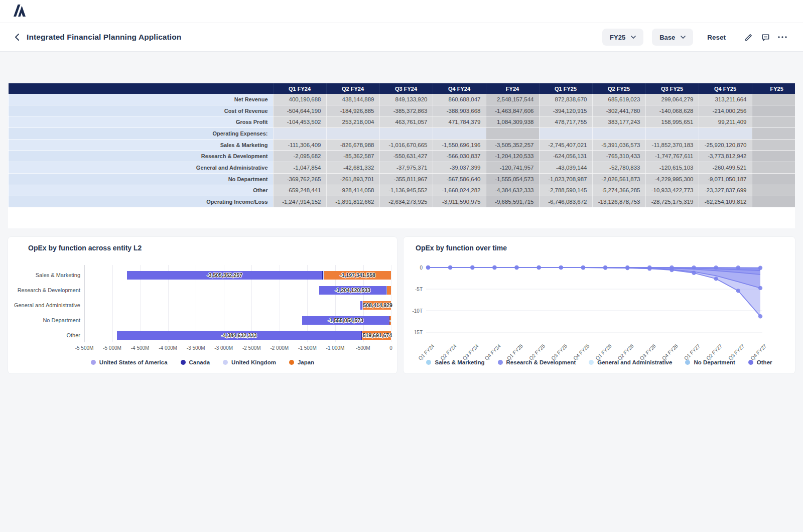 This screenshot has height=532, width=803. I want to click on row-label: General and Administrative, so click(141, 168).